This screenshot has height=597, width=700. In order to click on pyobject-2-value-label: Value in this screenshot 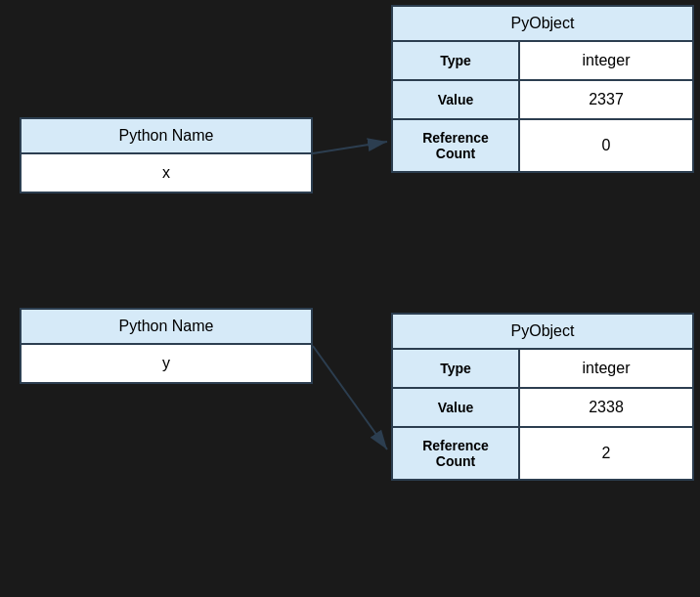, I will do `click(457, 407)`.